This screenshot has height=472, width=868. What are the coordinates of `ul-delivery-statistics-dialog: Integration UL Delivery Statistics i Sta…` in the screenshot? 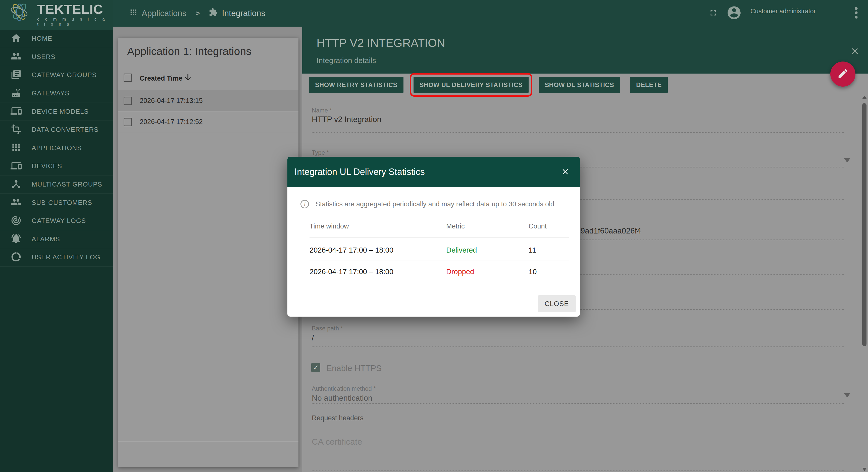 It's located at (434, 236).